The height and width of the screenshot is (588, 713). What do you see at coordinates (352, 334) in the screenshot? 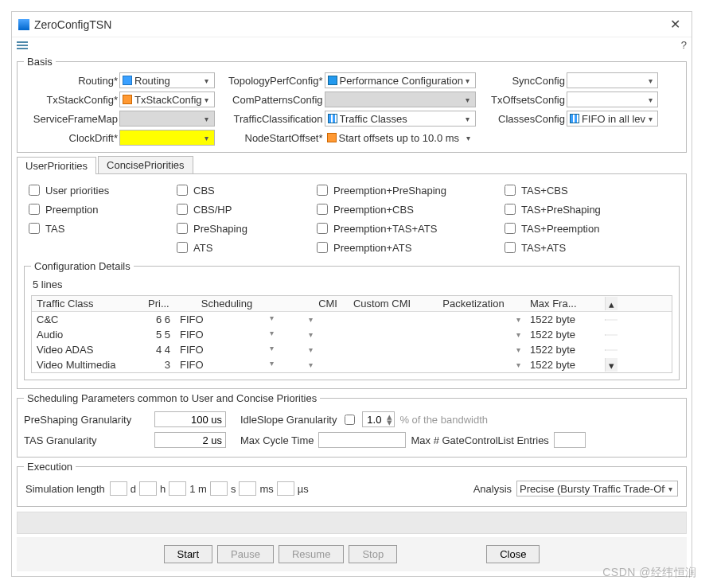
I see `table-row: Audio5 5FIFO▾▾▾1522 byte` at bounding box center [352, 334].